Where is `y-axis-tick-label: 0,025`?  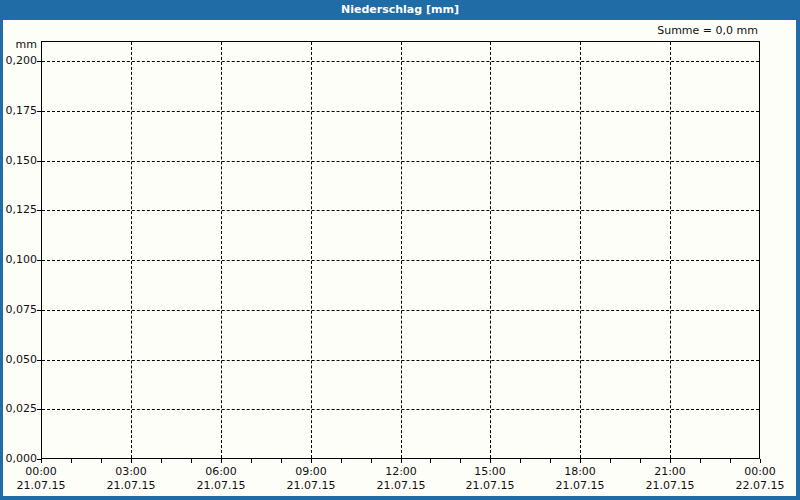
y-axis-tick-label: 0,025 is located at coordinates (20, 408).